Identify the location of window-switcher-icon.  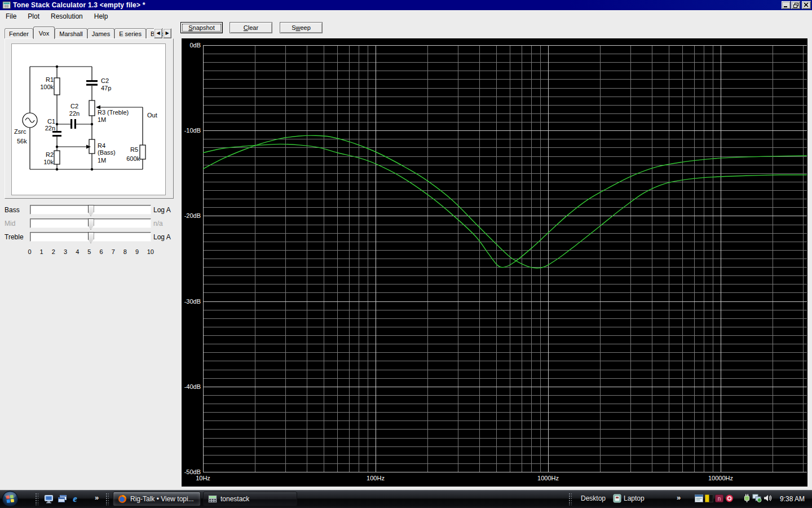
(63, 499).